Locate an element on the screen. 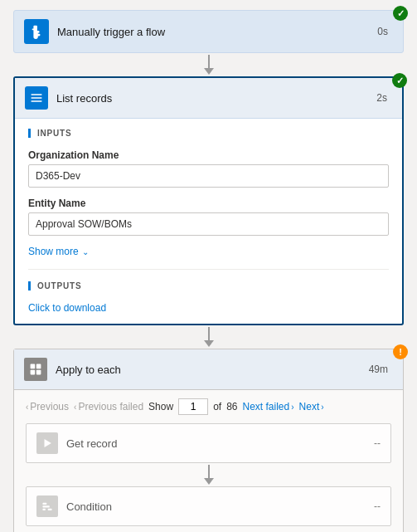 The image size is (417, 532). total-pages: 86 is located at coordinates (232, 407).